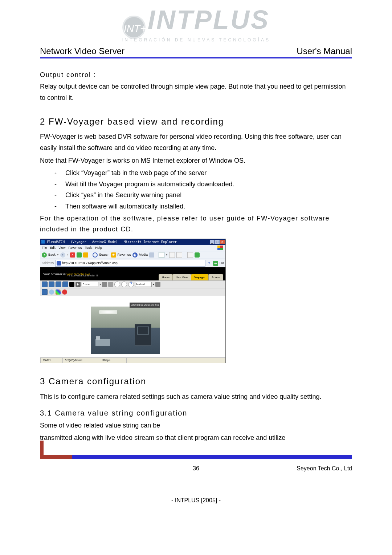 This screenshot has height=555, width=392. I want to click on status-fps: 30 fps, so click(113, 360).